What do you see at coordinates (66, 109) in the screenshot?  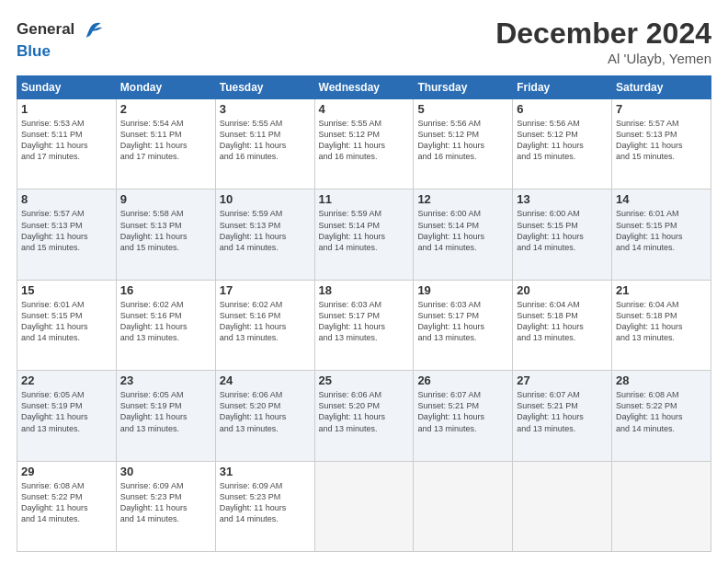 I see `day-number: 1` at bounding box center [66, 109].